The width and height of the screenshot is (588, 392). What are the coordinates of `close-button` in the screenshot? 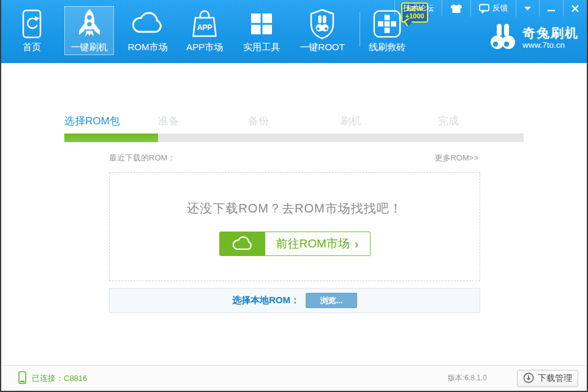 It's located at (575, 9).